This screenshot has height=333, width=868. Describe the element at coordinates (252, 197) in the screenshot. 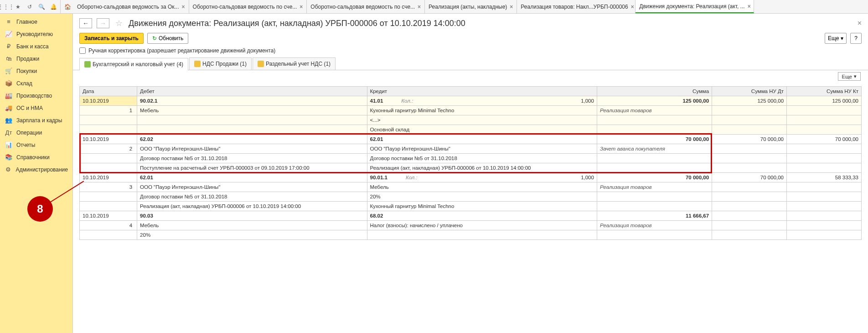

I see `debit-line: Договор поставки №5 от 31.10.2018` at that location.